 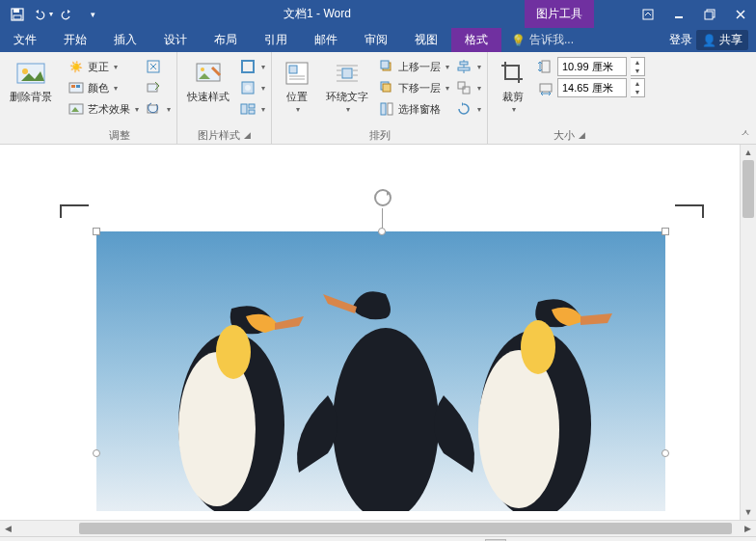 What do you see at coordinates (419, 110) in the screenshot?
I see `selection-pane-label: 选择窗格` at bounding box center [419, 110].